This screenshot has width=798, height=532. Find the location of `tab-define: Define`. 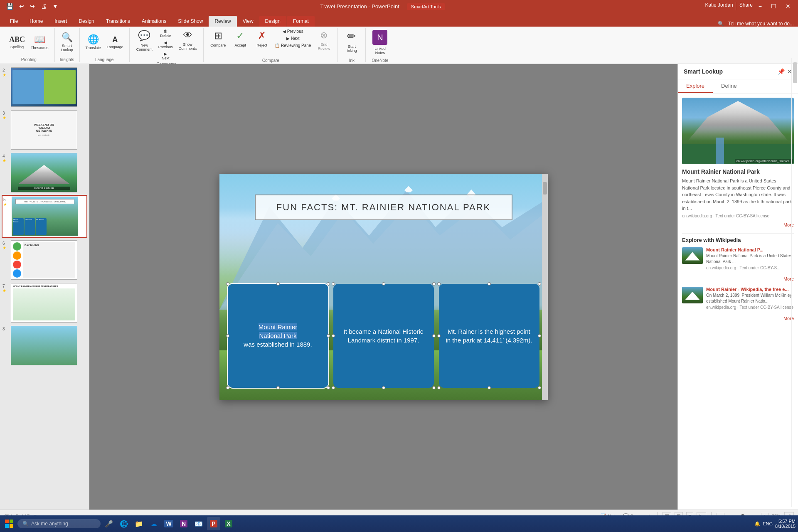

tab-define: Define is located at coordinates (729, 86).